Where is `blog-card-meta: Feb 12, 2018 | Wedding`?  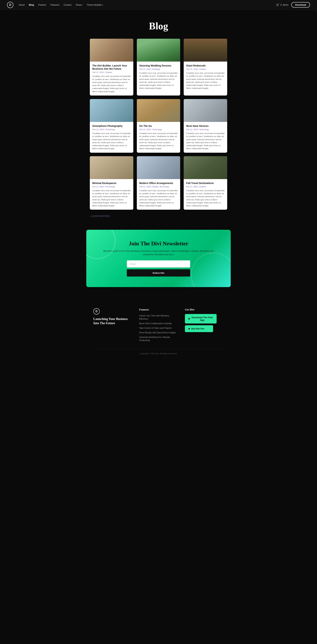
blog-card-meta: Feb 12, 2018 | Wedding is located at coordinates (159, 69).